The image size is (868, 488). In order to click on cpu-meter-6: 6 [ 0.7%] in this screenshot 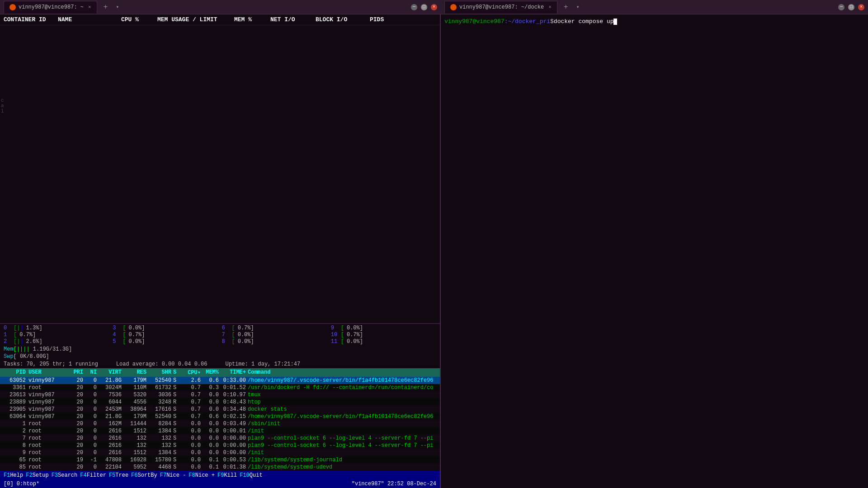, I will do `click(275, 328)`.